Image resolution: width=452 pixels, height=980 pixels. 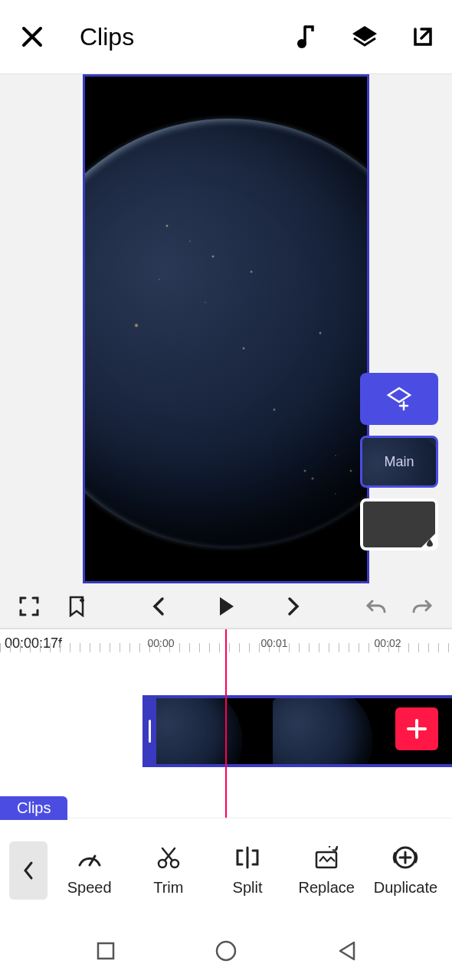 I want to click on ruler-mark: 00:01, so click(x=274, y=643).